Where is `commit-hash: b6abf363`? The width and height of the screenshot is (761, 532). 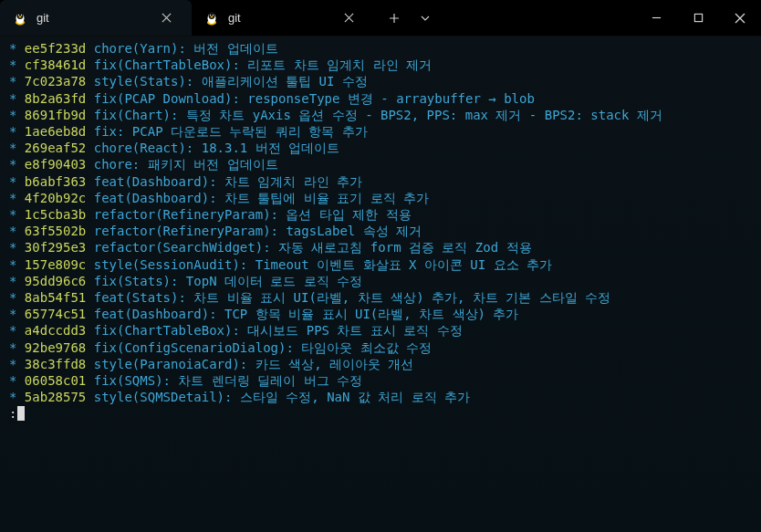
commit-hash: b6abf363 is located at coordinates (55, 182).